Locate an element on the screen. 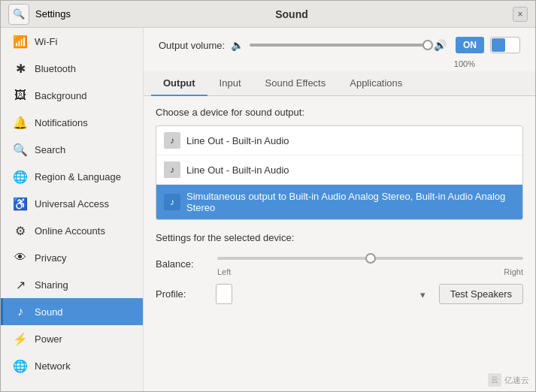 The height and width of the screenshot is (392, 536). profile-label: Profile: is located at coordinates (182, 294).